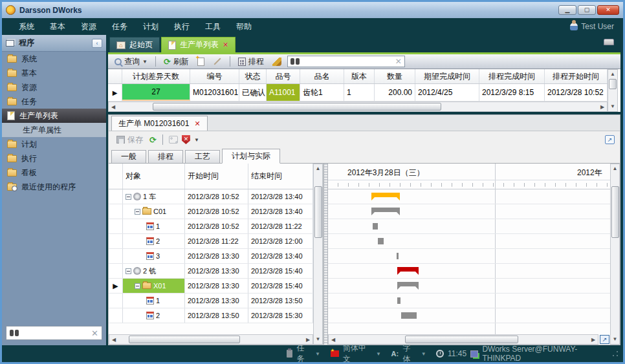 Image resolution: width=625 pixels, height=364 pixels. I want to click on save-button: 保存, so click(129, 140).